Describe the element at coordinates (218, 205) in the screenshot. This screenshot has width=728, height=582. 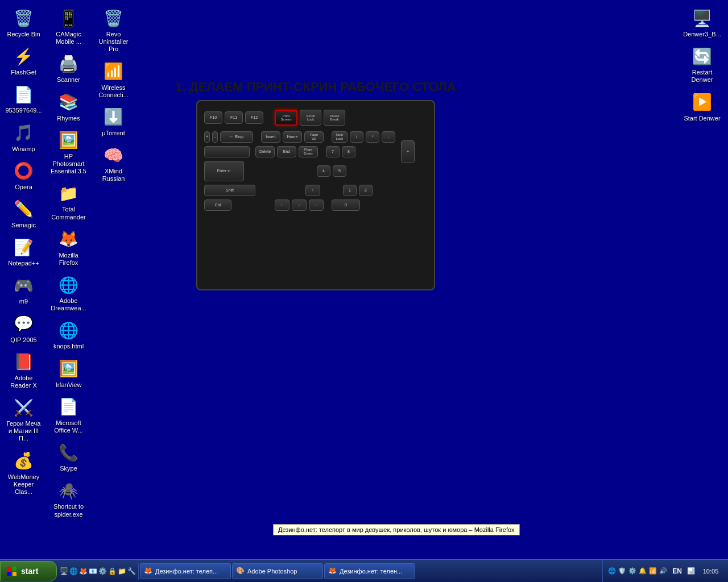
I see `key-ctrl: Ctrl` at that location.